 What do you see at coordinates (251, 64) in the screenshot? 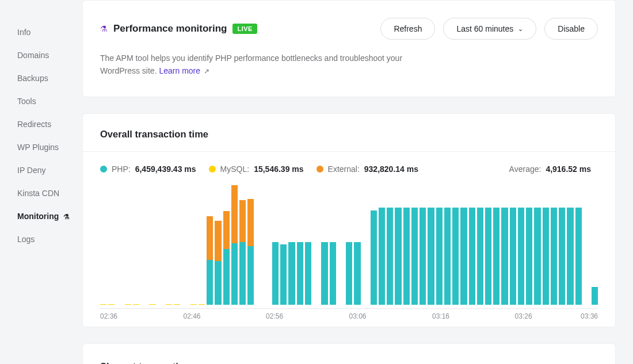
I see `subtext-body: The APM tool helps you identify PHP perf…` at bounding box center [251, 64].